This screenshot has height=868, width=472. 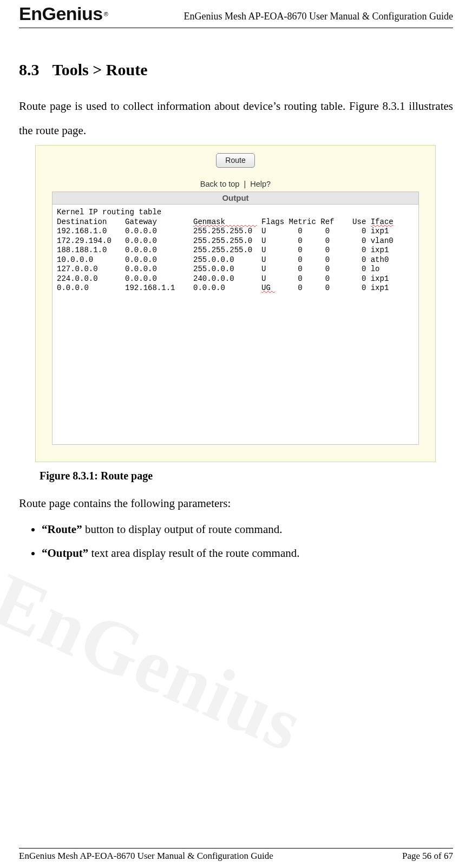 What do you see at coordinates (236, 504) in the screenshot?
I see `params-intro: Route page contains the following parame…` at bounding box center [236, 504].